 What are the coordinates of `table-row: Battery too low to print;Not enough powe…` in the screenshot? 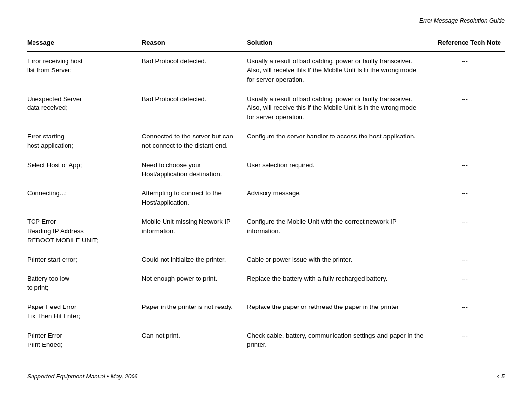 It's located at (266, 284).